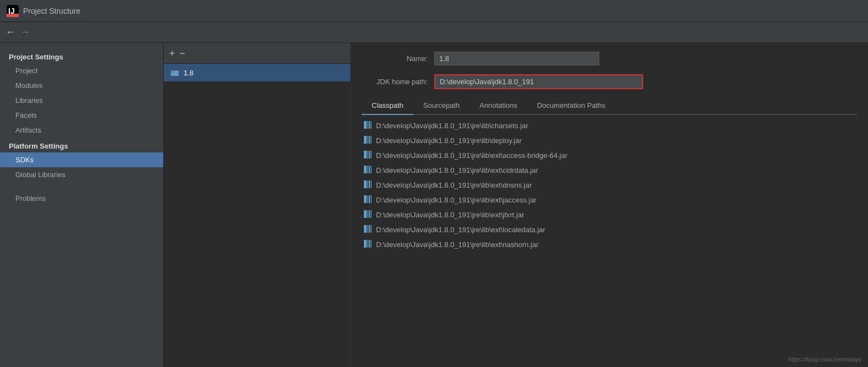 The image size is (868, 367). I want to click on sdk-folder-icon, so click(175, 73).